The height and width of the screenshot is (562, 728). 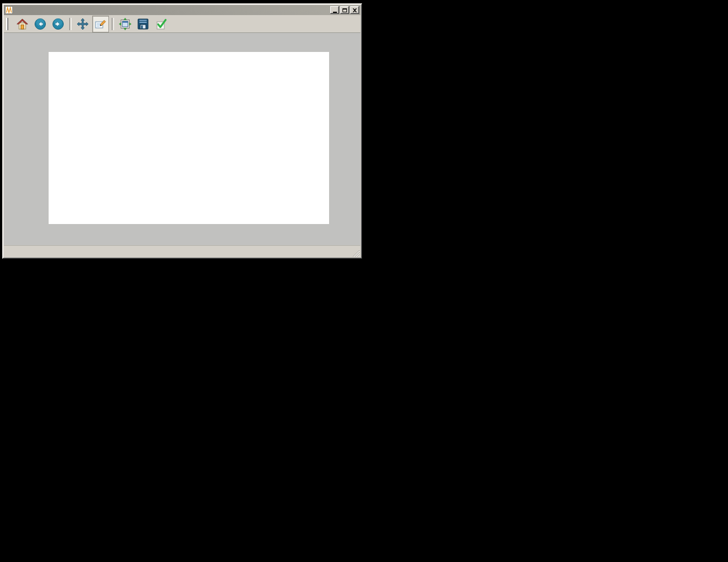 I want to click on plot-toolbar, so click(x=182, y=23).